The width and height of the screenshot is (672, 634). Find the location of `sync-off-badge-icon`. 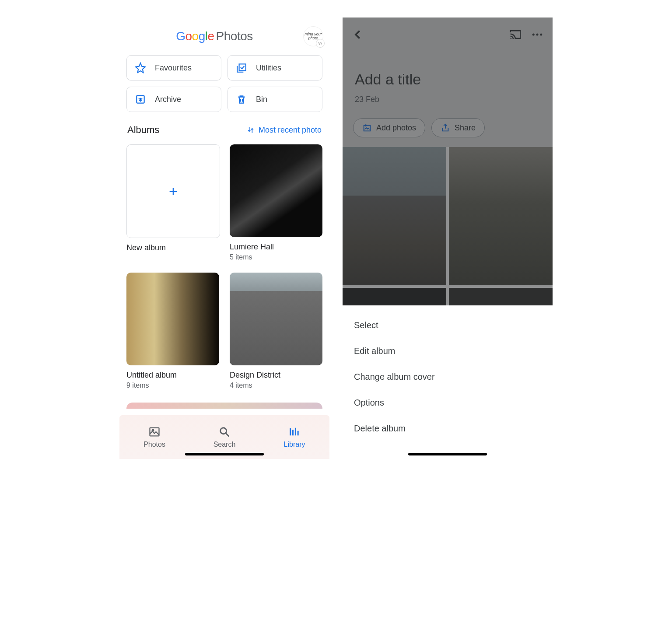

sync-off-badge-icon is located at coordinates (320, 43).